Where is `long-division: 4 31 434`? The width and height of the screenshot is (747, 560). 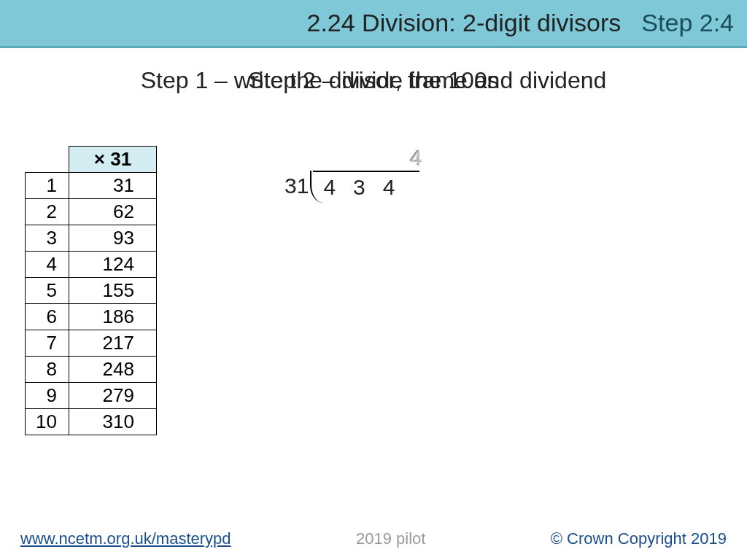
long-division: 4 31 434 is located at coordinates (362, 173).